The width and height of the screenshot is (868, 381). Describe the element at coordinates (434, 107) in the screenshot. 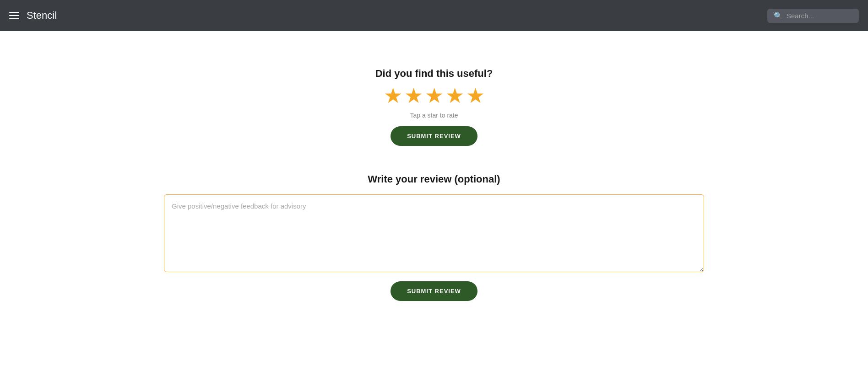

I see `rating-section: Did you find this useful? ★ ★ ★ ★ ★ Tap …` at that location.